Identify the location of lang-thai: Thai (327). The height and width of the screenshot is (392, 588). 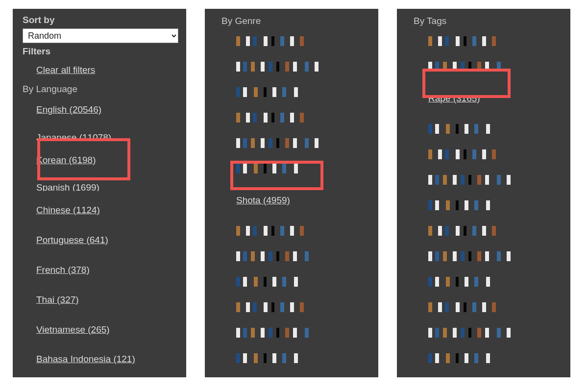
(58, 300).